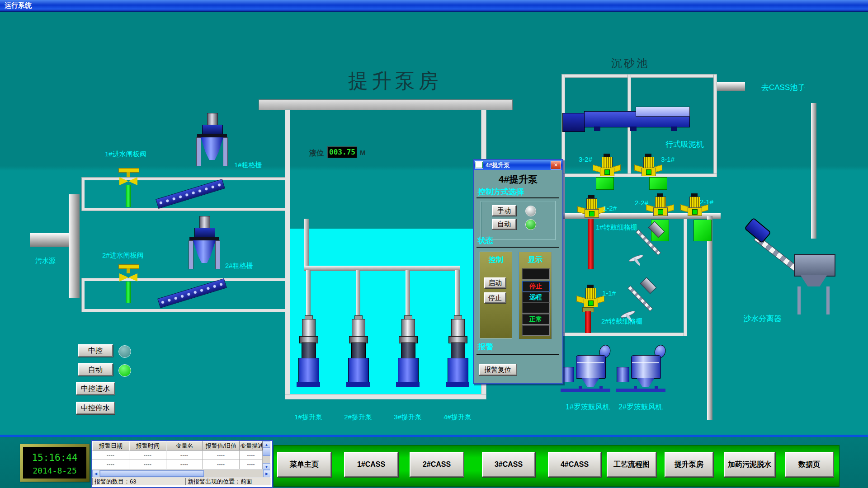 This screenshot has width=868, height=488. Describe the element at coordinates (518, 272) in the screenshot. I see `pump4-dialog: 4#提升泵 ✕ 4#提升泵 控制方式选择 手动 自动 状态 控制 启动 停止 显…` at that location.